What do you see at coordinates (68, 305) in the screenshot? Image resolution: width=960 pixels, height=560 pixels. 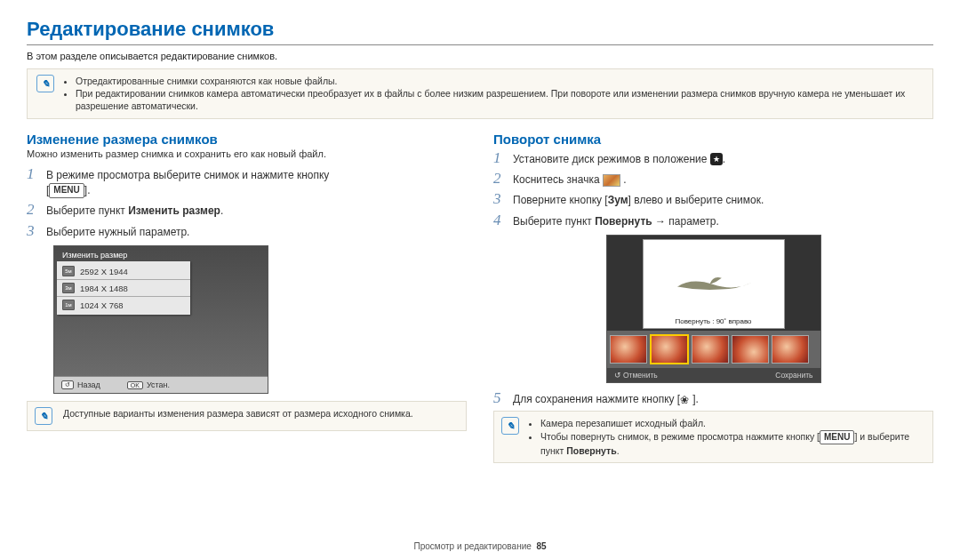 I see `resolution-icon: 1м` at bounding box center [68, 305].